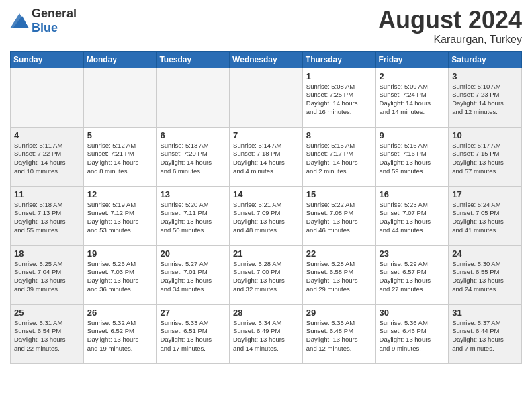  What do you see at coordinates (412, 216) in the screenshot?
I see `calendar-cell: 16Sunrise: 5:23 AM Sunset: 7:07 PM Dayli…` at bounding box center [412, 216].